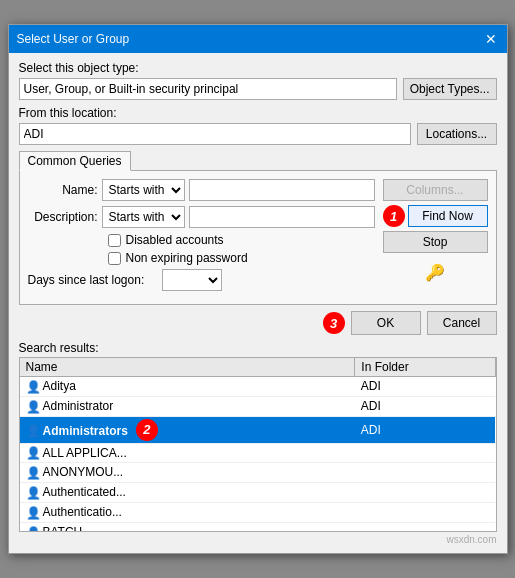 The height and width of the screenshot is (578, 515). Describe the element at coordinates (258, 540) in the screenshot. I see `watermark: wsxdn.com` at that location.